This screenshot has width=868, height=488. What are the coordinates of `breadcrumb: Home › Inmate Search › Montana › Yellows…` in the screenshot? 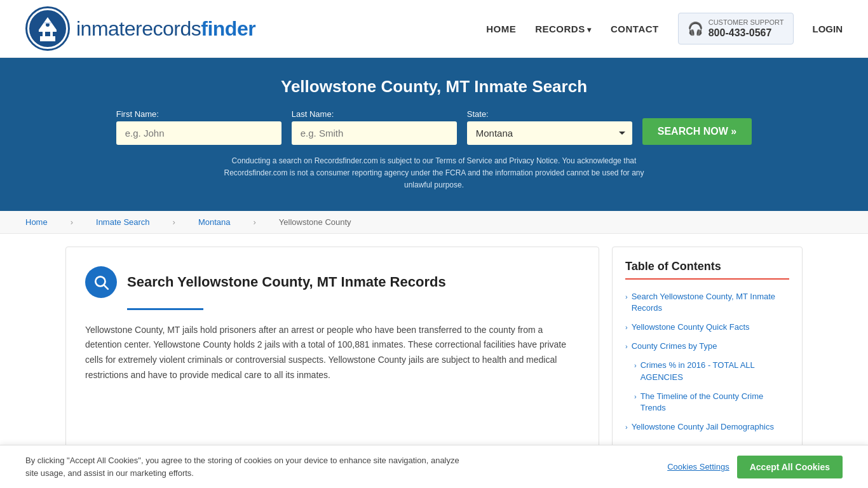 It's located at (434, 222).